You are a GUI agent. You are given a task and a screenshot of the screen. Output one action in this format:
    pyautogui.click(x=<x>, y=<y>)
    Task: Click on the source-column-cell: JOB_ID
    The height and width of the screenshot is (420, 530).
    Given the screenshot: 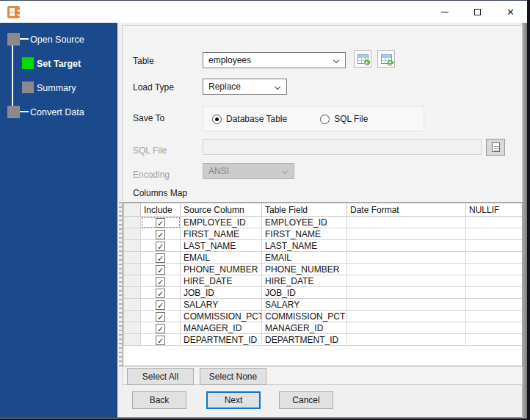 What is the action you would take?
    pyautogui.click(x=222, y=293)
    